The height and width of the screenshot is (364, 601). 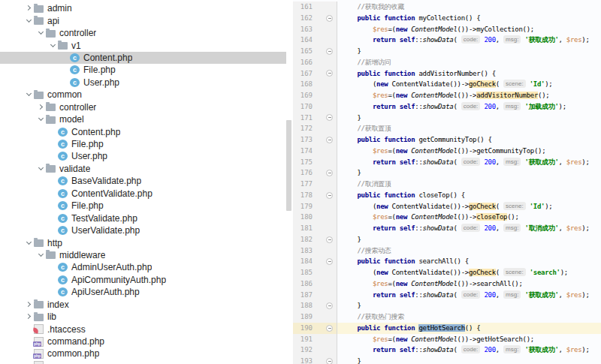 I want to click on tree-item: index, so click(x=143, y=305).